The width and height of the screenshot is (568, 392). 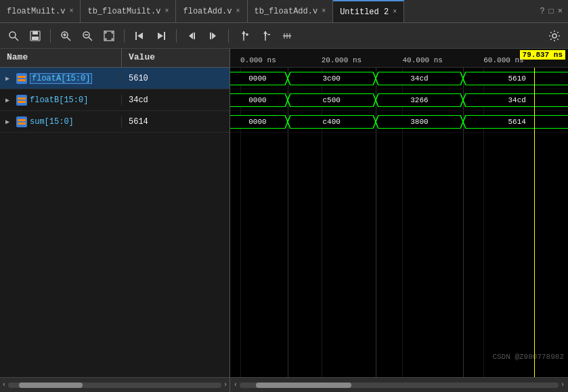 What do you see at coordinates (257, 122) in the screenshot?
I see `bus-seg-2-0: 0000` at bounding box center [257, 122].